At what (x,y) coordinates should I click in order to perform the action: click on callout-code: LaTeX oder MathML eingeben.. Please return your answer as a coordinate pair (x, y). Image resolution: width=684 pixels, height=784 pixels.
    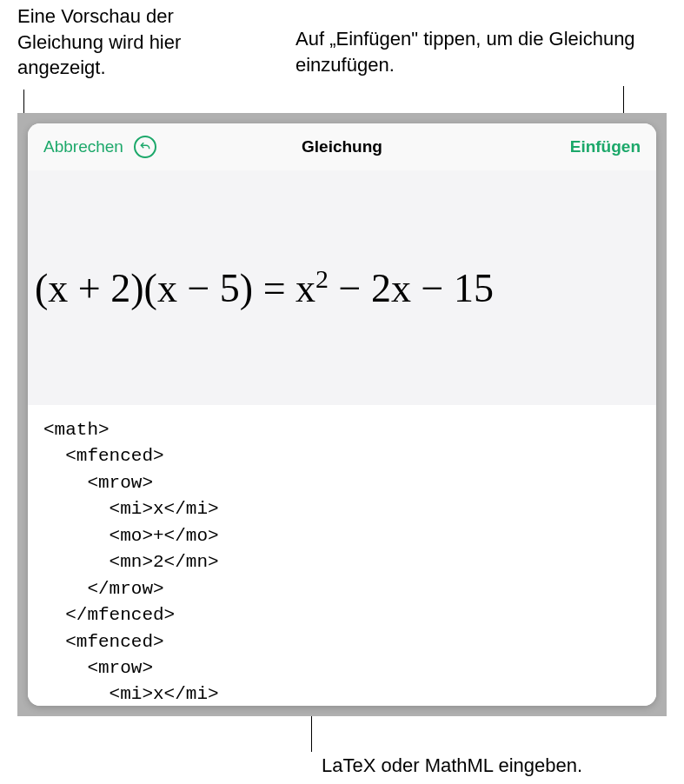
    Looking at the image, I should click on (495, 766).